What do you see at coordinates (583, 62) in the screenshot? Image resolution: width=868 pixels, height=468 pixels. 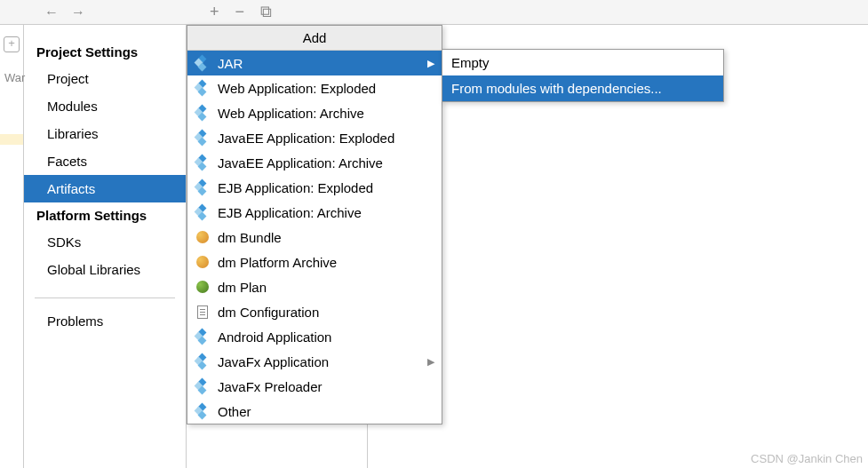 I see `submenu-item-empty: Empty` at bounding box center [583, 62].